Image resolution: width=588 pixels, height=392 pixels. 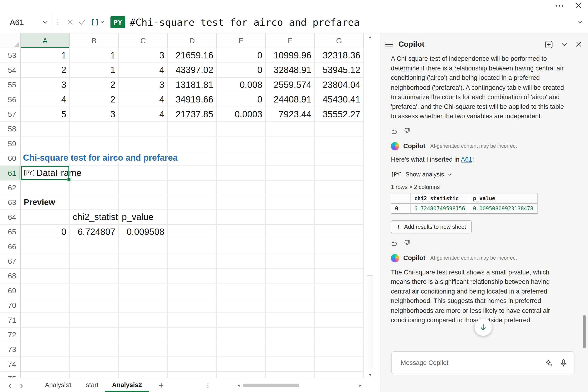 What do you see at coordinates (143, 364) in the screenshot?
I see `cell-C74` at bounding box center [143, 364].